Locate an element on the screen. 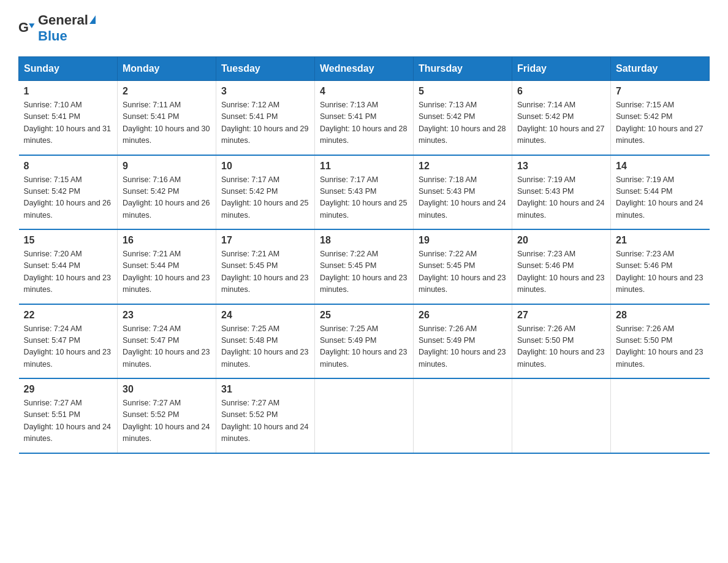  calendar-day-cell: 13 Sunrise: 7:19 AMSunset: 5:43 PMDaylig… is located at coordinates (561, 193).